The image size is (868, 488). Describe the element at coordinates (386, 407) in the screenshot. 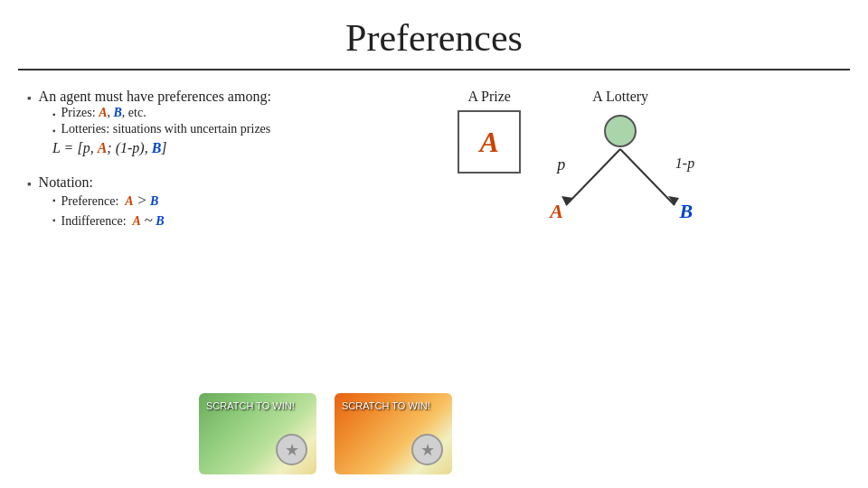

I see `ticket-2-text: SCRATCH TO WIN!` at that location.